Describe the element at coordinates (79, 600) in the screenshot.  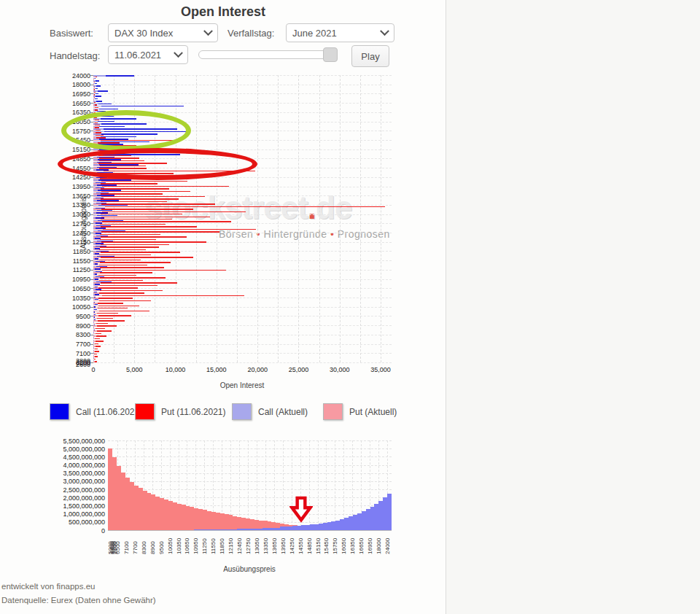
I see `footer-datasource: Datenquelle: Eurex (Daten ohne Gewähr)` at that location.